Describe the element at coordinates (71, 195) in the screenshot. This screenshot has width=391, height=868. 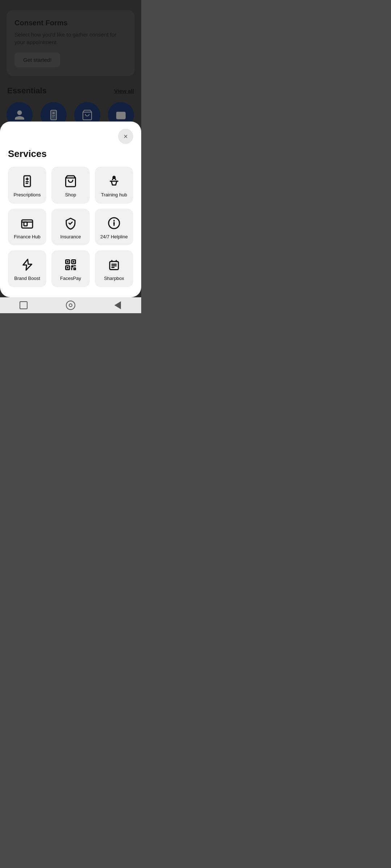
I see `shop-service-label: Shop` at that location.